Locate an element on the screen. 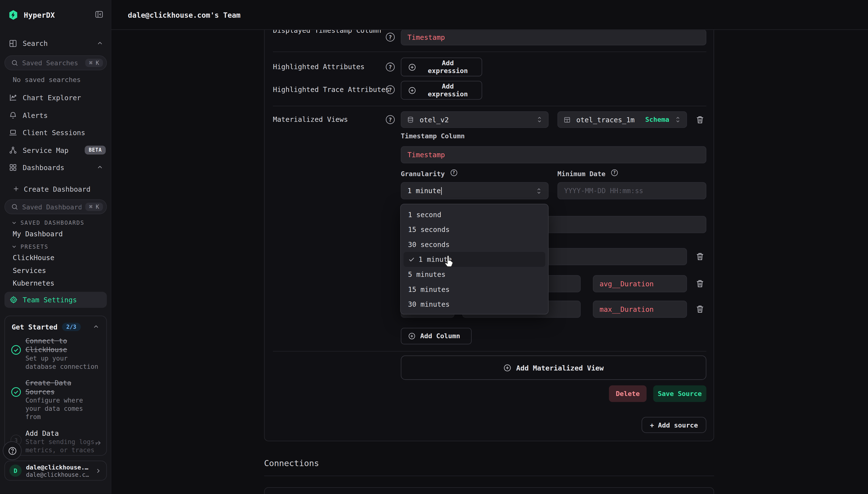 This screenshot has height=494, width=868. connections-title: Connections is located at coordinates (291, 463).